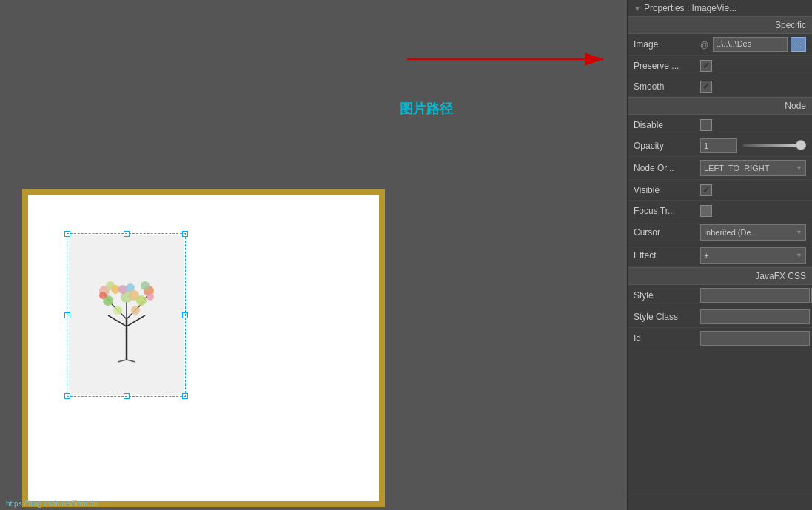 This screenshot has height=510, width=812. I want to click on focus-traversable-property-row: Focus Tr..., so click(719, 211).